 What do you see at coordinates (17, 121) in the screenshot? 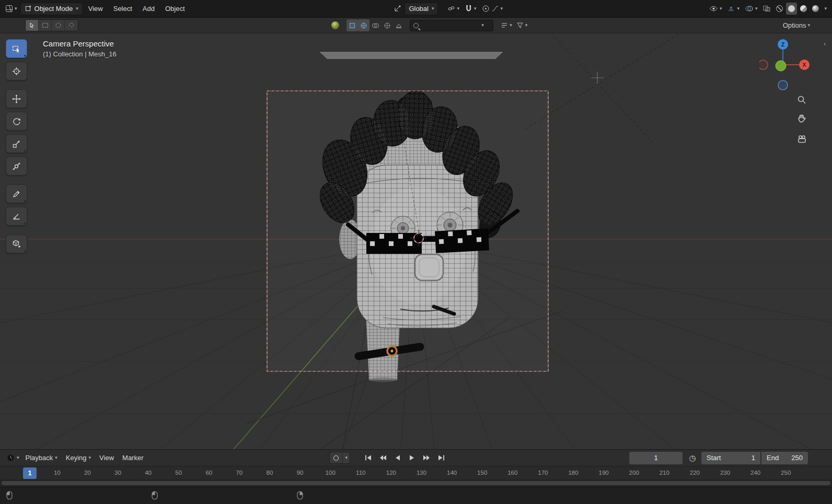
I see `tool-rotate` at bounding box center [17, 121].